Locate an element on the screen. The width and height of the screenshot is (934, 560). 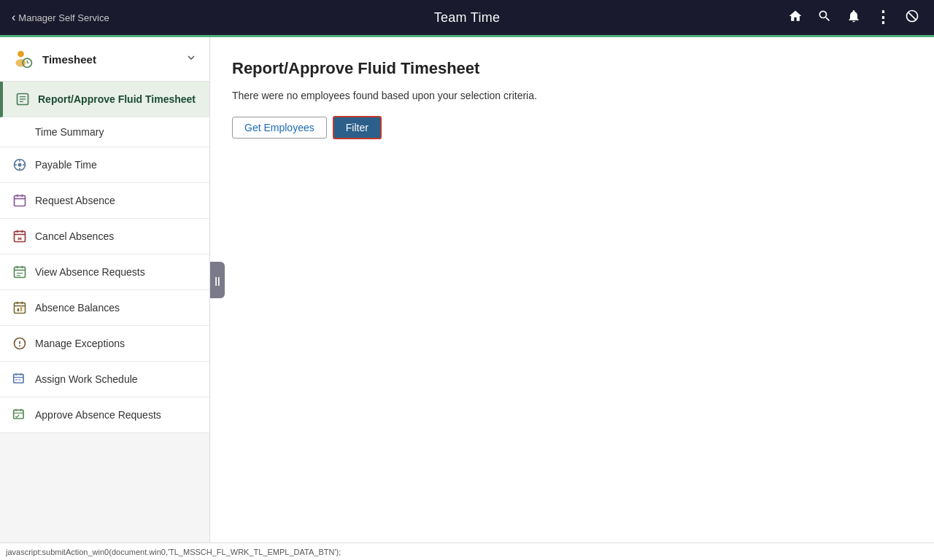
sidebar-item-assign-work-schedule: Assign Work Schedule is located at coordinates (105, 379).